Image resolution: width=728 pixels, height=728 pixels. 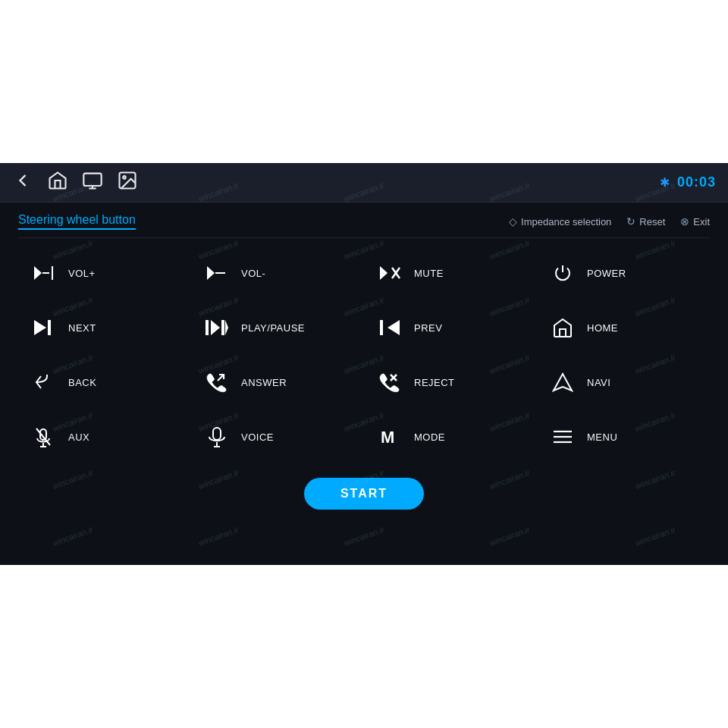 What do you see at coordinates (450, 328) in the screenshot?
I see `prev-btn: PREV` at bounding box center [450, 328].